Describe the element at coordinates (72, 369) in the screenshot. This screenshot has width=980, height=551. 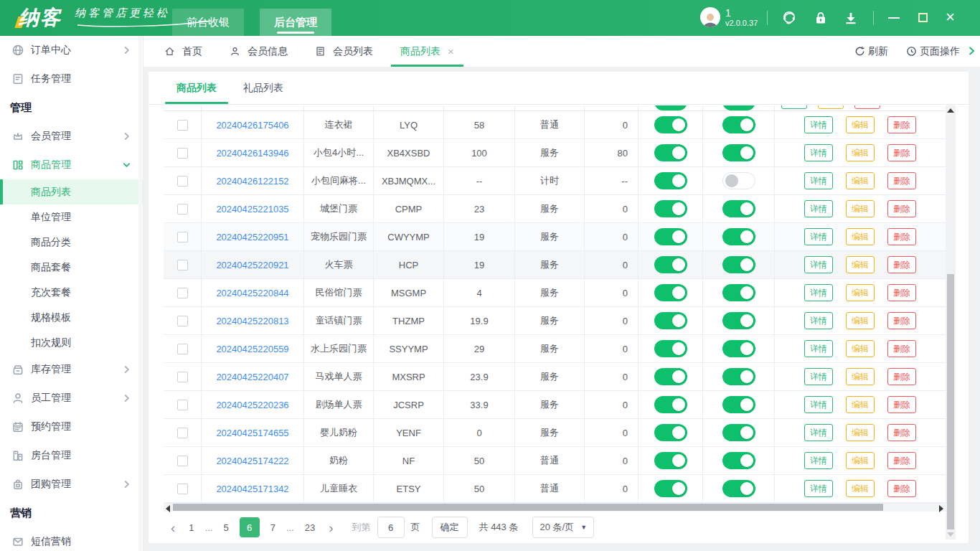
I see `sidebar-item-库存管理: 库存管理` at that location.